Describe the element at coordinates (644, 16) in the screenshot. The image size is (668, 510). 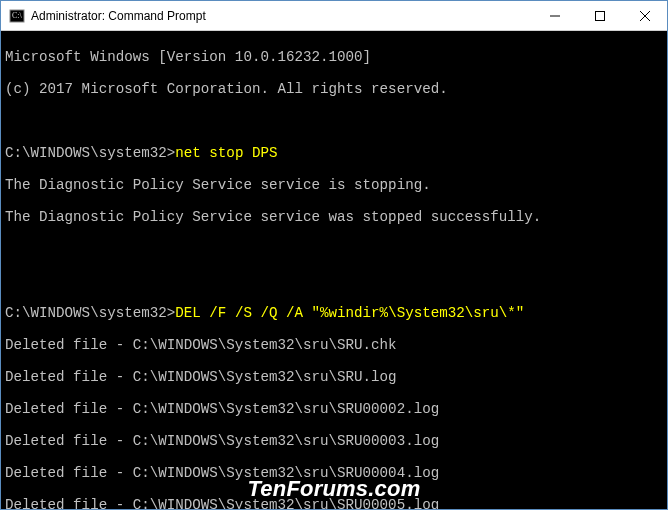
I see `close-button` at that location.